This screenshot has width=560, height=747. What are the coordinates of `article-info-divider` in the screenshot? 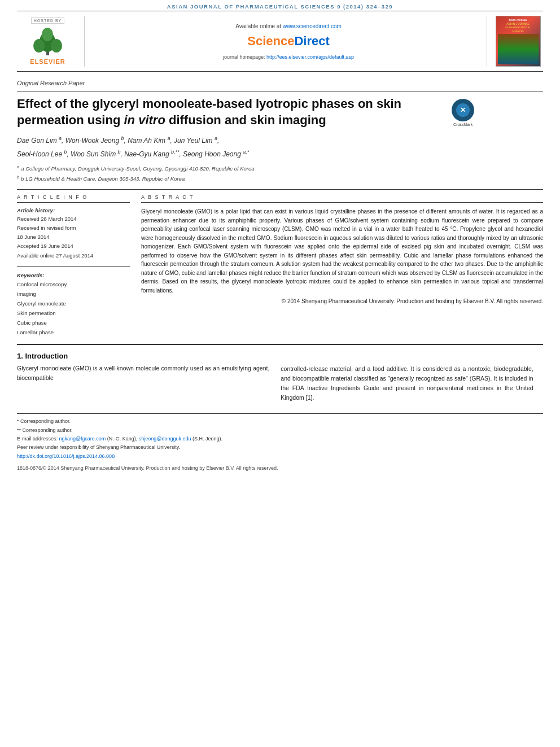 It's located at (73, 202).